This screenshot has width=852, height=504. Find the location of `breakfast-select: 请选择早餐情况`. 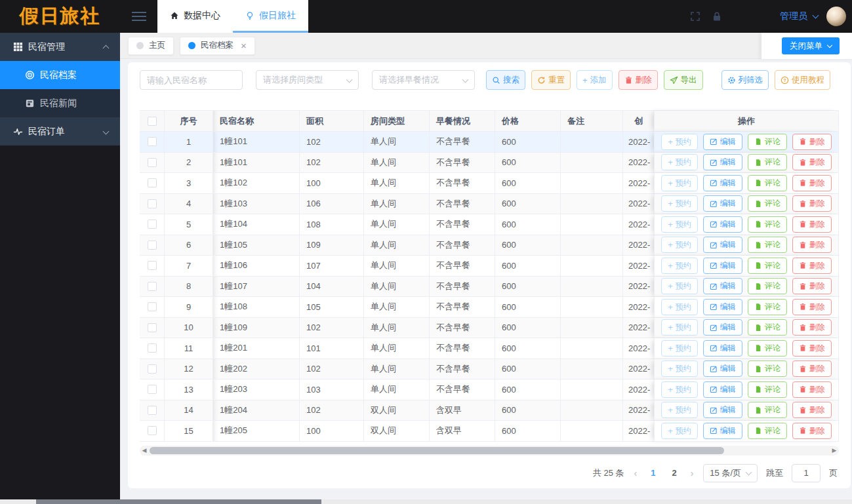

breakfast-select: 请选择早餐情况 is located at coordinates (424, 80).